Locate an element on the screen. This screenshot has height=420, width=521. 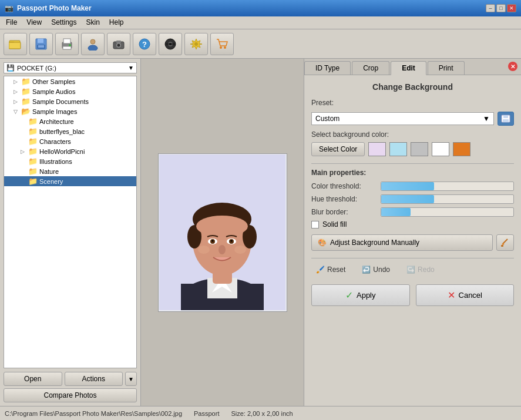
close-button: ✕ is located at coordinates (512, 8).